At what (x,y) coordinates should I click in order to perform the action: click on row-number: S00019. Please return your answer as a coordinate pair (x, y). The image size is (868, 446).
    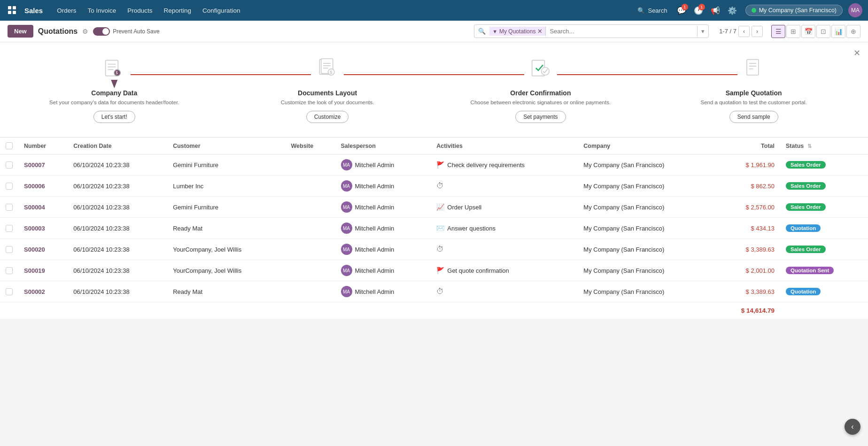
    Looking at the image, I should click on (43, 270).